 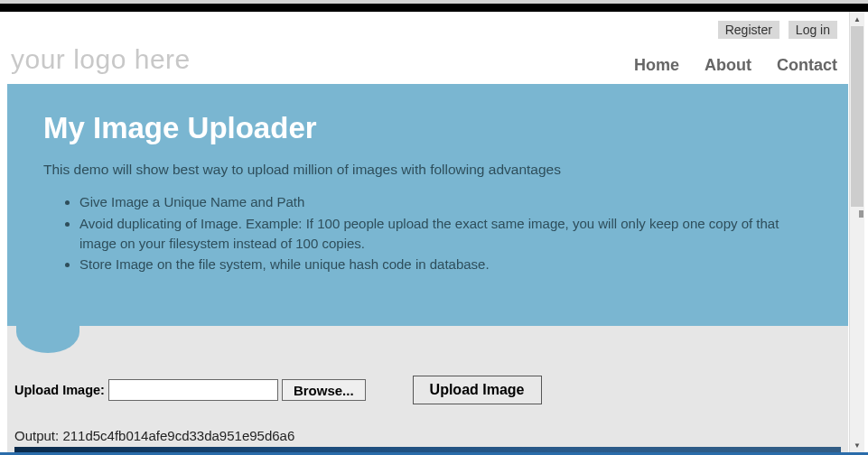 I want to click on scrollbar-thumb, so click(x=857, y=116).